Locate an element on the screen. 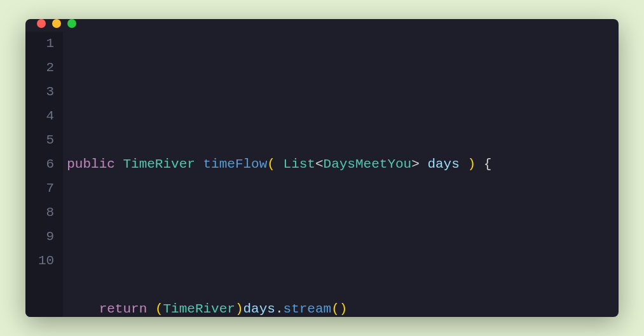  angle-open: < is located at coordinates (319, 164).